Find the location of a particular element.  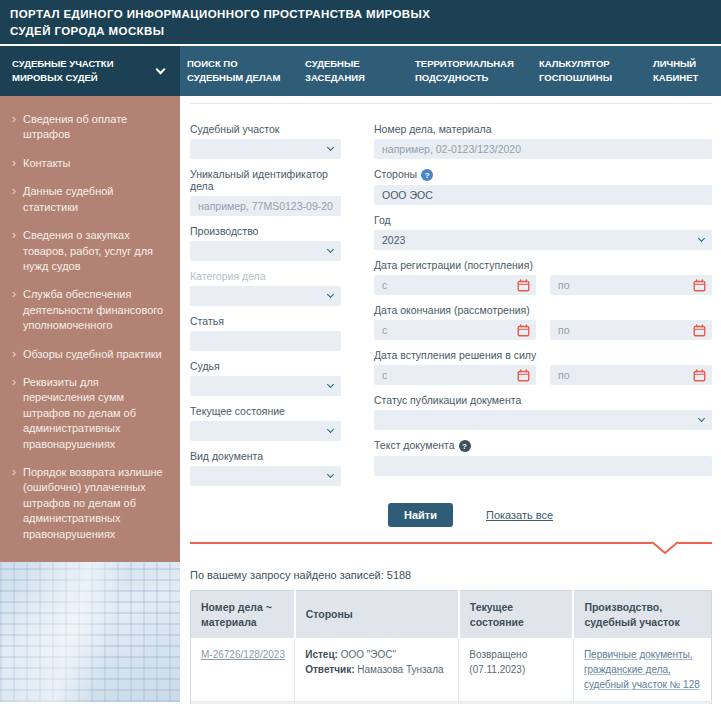

content-divider is located at coordinates (451, 104).